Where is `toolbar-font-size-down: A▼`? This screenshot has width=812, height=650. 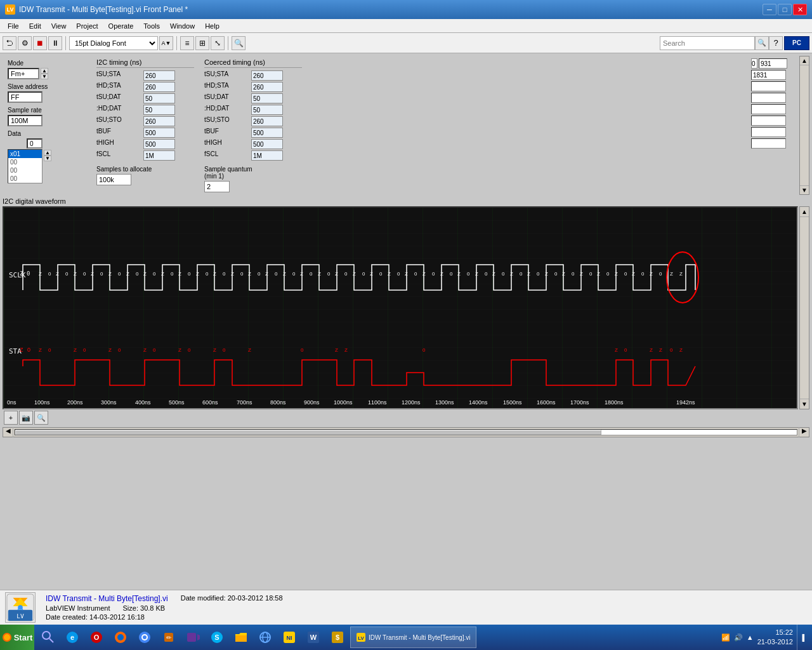 toolbar-font-size-down: A▼ is located at coordinates (166, 43).